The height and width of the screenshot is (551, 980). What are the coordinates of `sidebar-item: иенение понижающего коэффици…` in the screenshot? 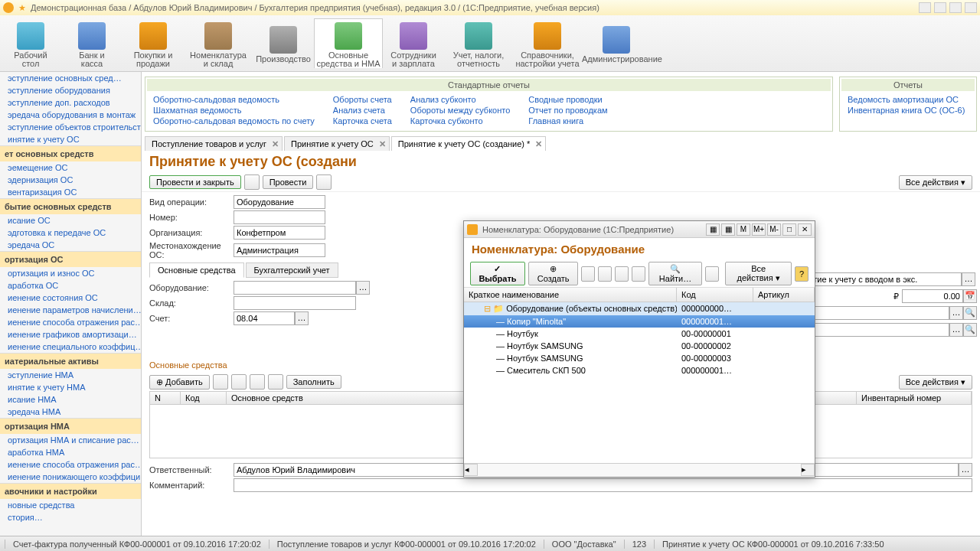 It's located at (70, 477).